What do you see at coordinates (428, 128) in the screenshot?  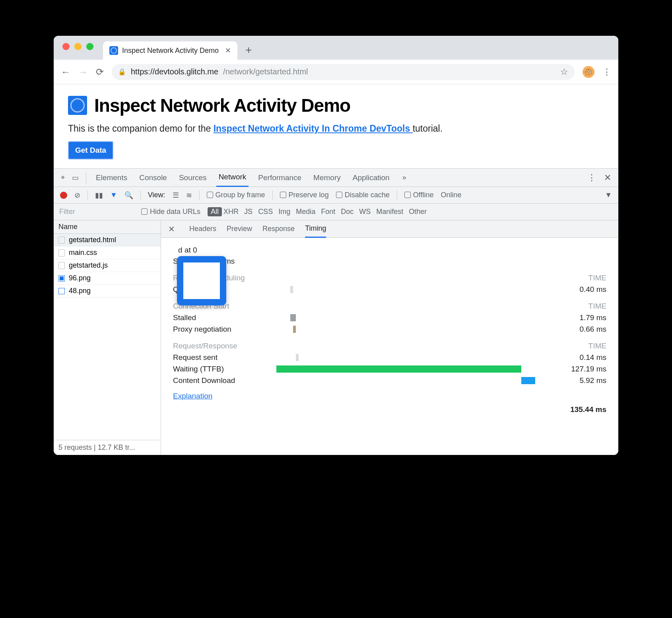 I see `intro-post: tutorial.` at bounding box center [428, 128].